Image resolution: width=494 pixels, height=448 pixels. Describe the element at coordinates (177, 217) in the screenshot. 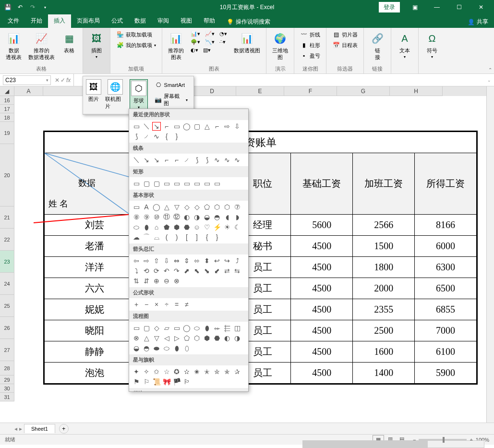

I see `shape-icon: ⑫` at that location.